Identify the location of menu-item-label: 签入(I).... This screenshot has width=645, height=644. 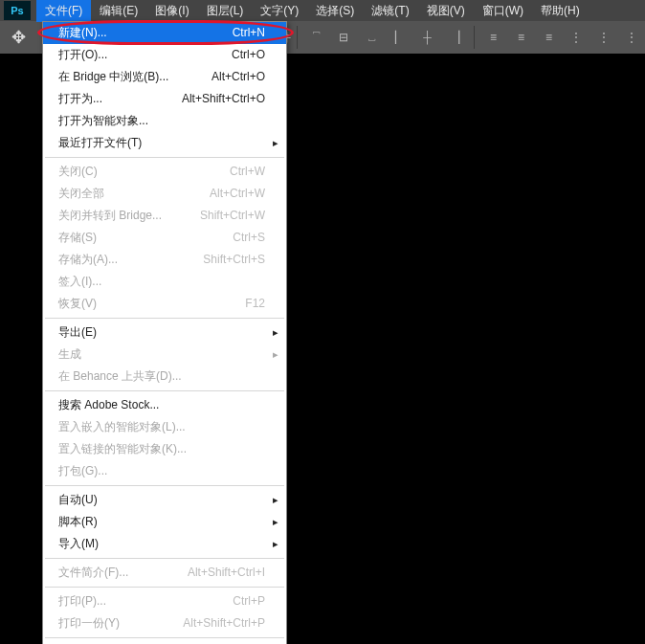
(80, 281).